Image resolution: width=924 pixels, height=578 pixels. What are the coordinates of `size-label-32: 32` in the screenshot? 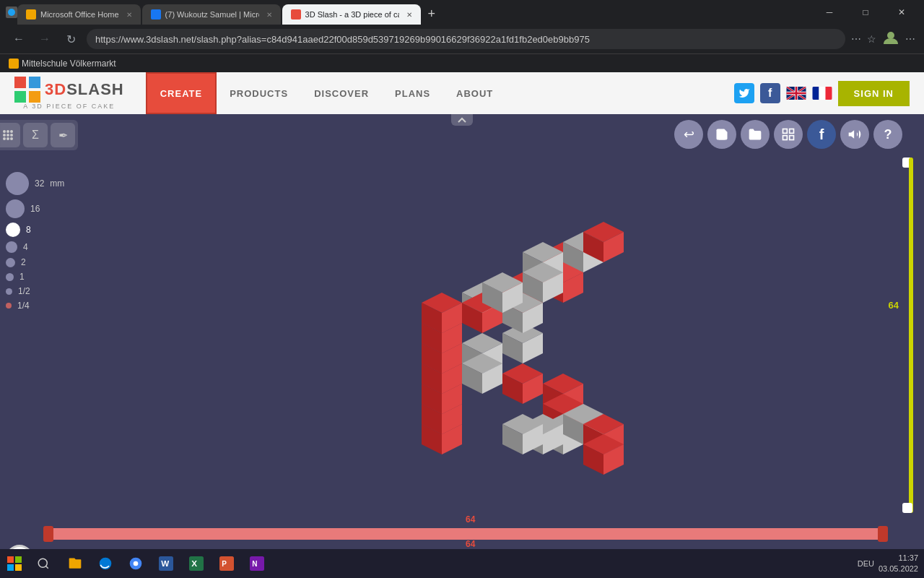 It's located at (39, 184).